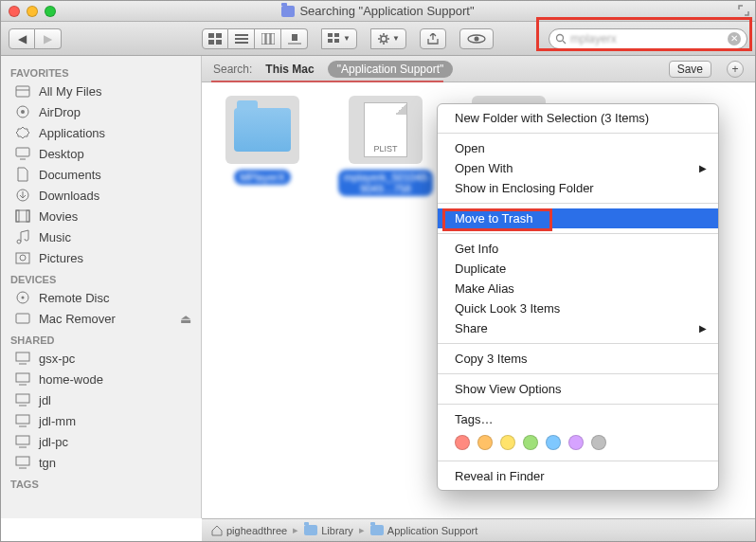 This screenshot has width=756, height=542. Describe the element at coordinates (242, 39) in the screenshot. I see `list-view-button` at that location.